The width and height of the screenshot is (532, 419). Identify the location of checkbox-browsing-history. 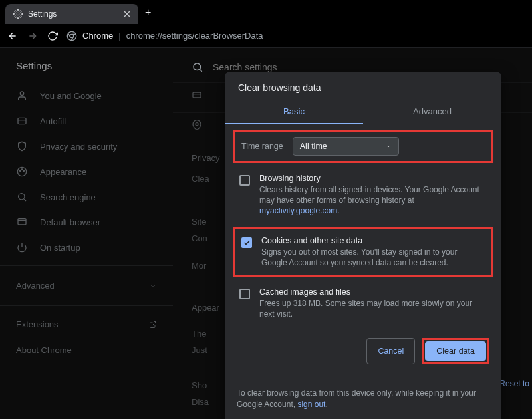
(245, 180).